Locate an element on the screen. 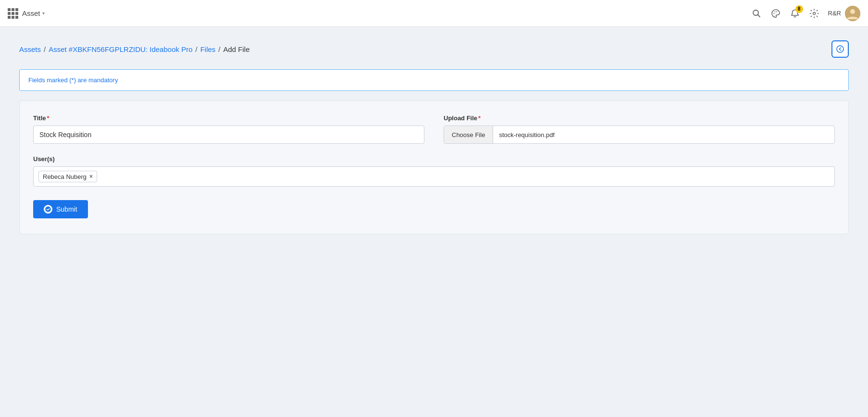  user-section: R&R is located at coordinates (844, 13).